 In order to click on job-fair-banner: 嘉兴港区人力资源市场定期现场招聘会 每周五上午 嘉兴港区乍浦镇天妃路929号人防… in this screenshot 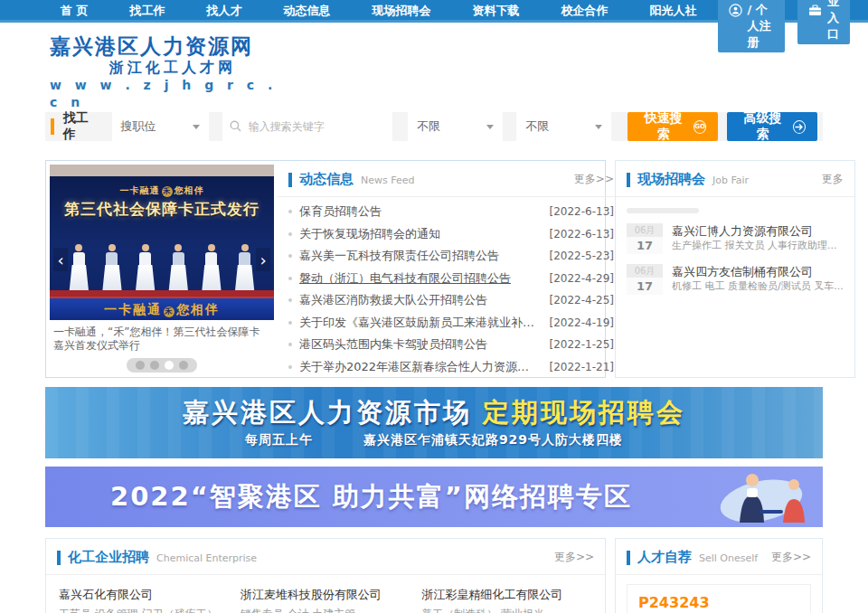, I will do `click(434, 423)`.